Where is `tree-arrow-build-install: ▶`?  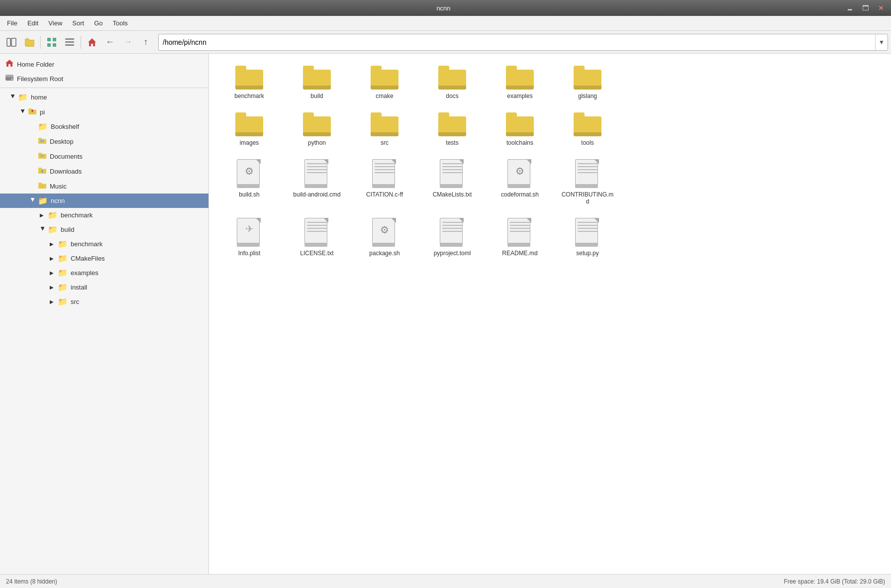 tree-arrow-build-install: ▶ is located at coordinates (53, 288).